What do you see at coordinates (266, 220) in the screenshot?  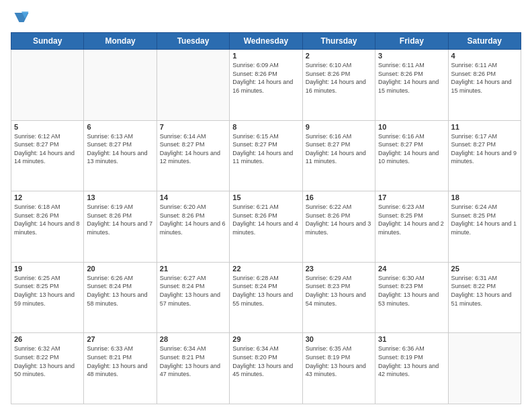 I see `day-info: Sunrise: 6:21 AMSunset: 8:26 PMDaylight:…` at bounding box center [266, 220].